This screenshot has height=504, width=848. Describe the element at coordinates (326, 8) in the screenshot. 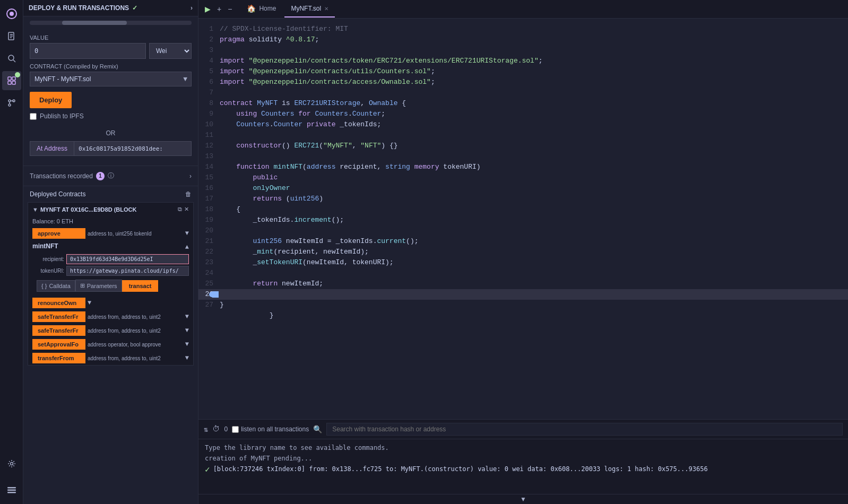

I see `tab-close-icon: ✕` at that location.